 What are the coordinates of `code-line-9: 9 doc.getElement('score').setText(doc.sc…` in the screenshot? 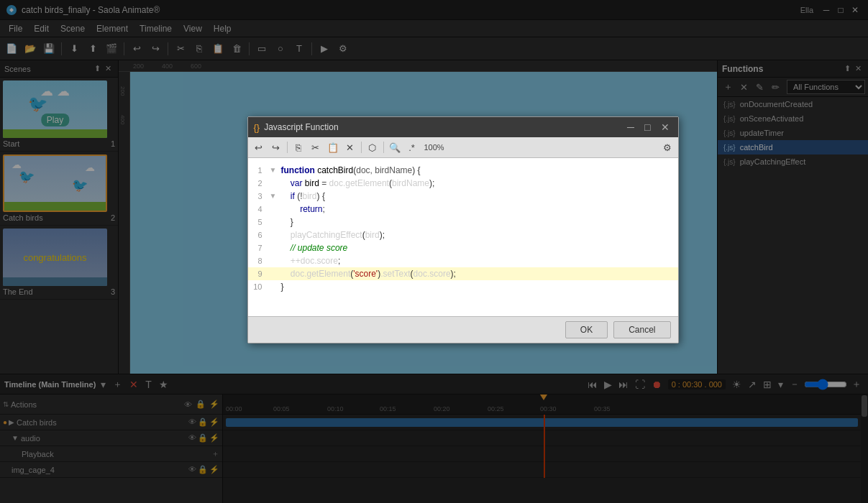 It's located at (463, 274).